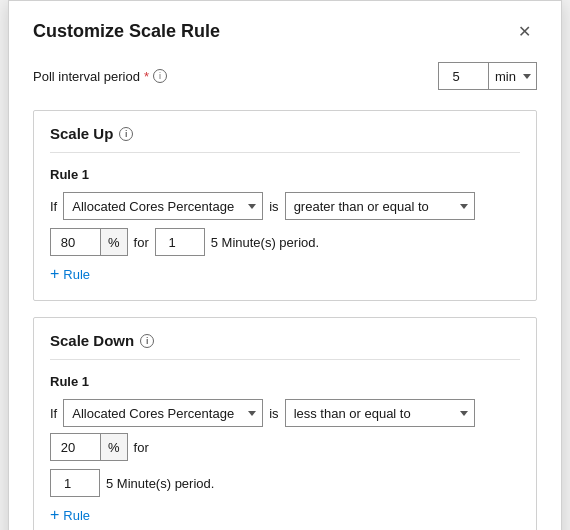  Describe the element at coordinates (285, 346) in the screenshot. I see `scale-down-header: Scale Down i` at that location.